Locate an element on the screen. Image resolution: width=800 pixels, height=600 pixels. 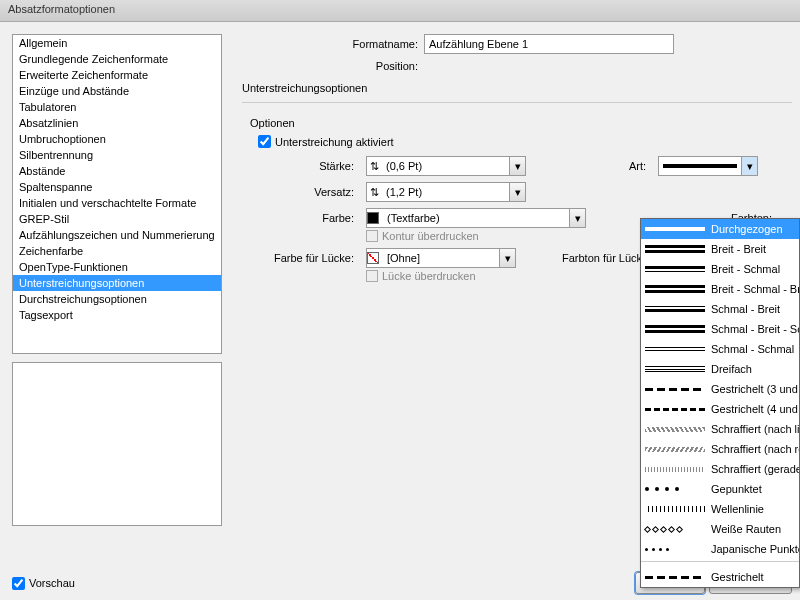
preview-box is located at coordinates (117, 444).